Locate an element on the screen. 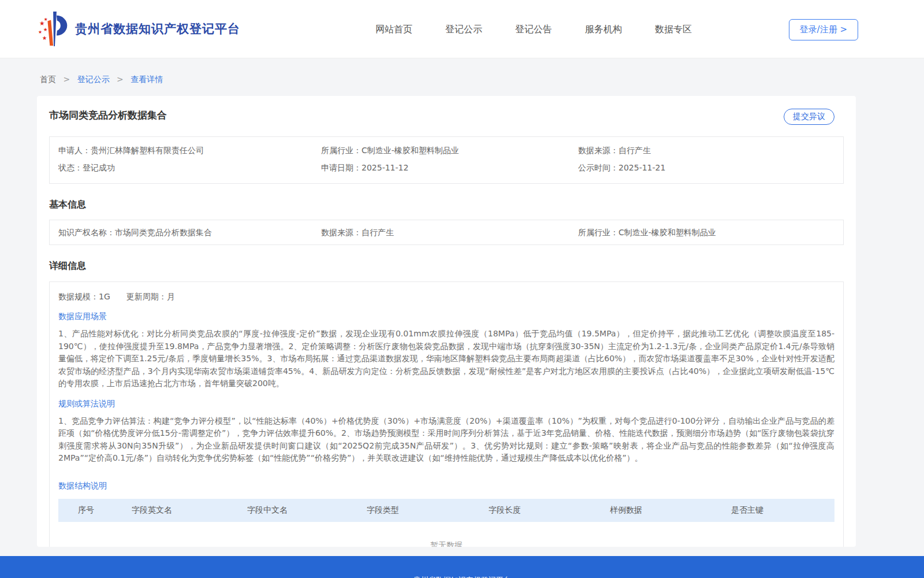 The image size is (924, 578). col-sample-data: 样例数据 is located at coordinates (670, 510).